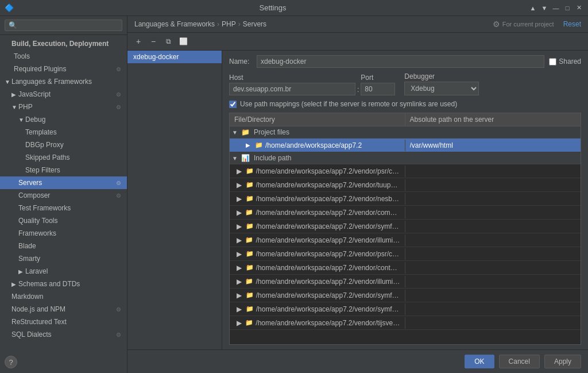  Describe the element at coordinates (318, 145) in the screenshot. I see `mapping-left: ▶ 📁 /home/andre/workspace/app7.2` at that location.